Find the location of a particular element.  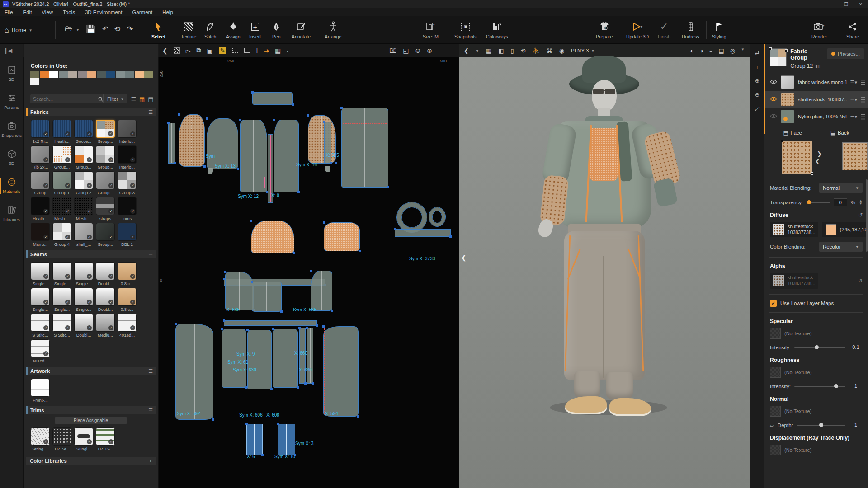

device-icon: ▯ is located at coordinates (512, 51).